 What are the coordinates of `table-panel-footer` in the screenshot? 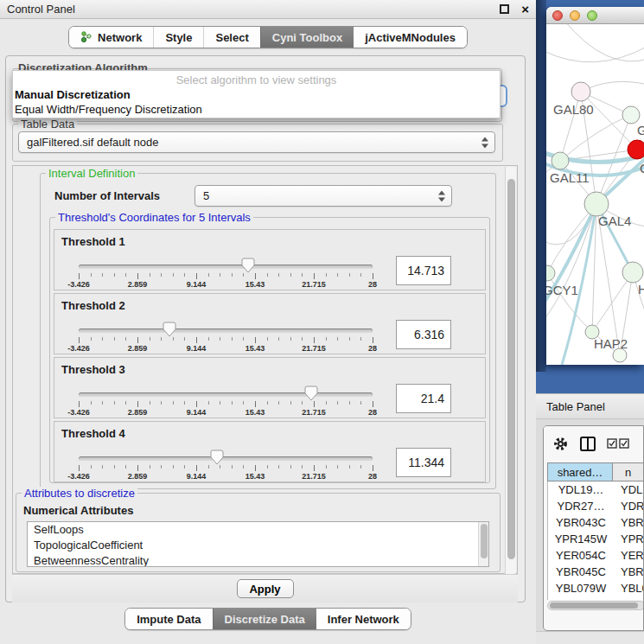 It's located at (590, 638).